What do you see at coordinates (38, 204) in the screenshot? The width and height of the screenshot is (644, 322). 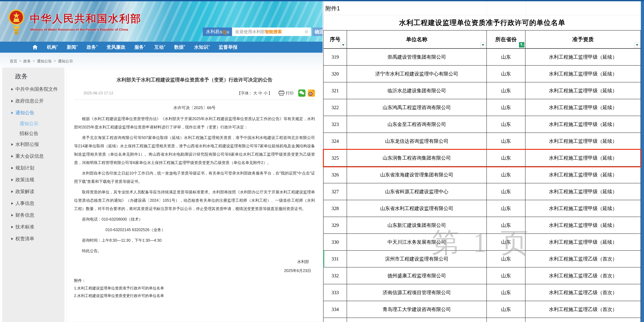 I see `sidebar-item-11: 人事信息` at bounding box center [38, 204].